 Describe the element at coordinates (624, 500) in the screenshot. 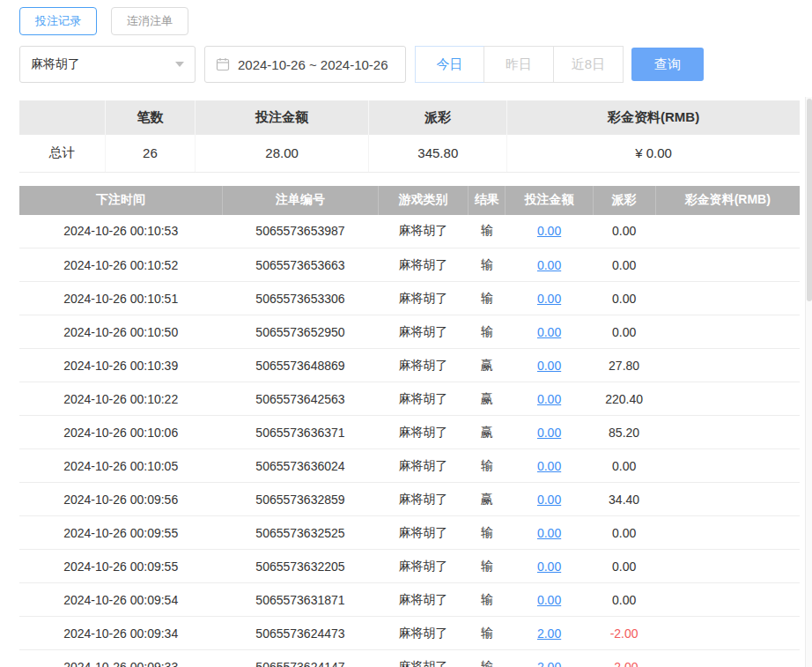

I see `cell-payout: 34.40` at that location.